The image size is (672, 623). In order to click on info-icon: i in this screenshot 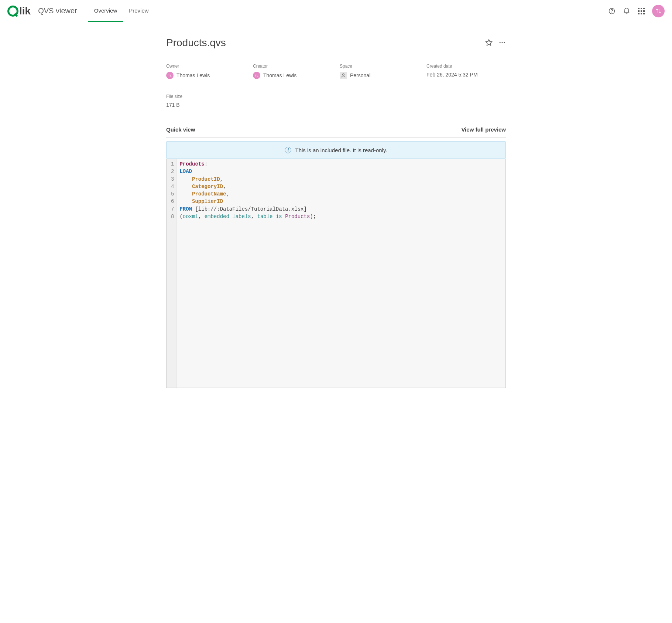, I will do `click(288, 150)`.